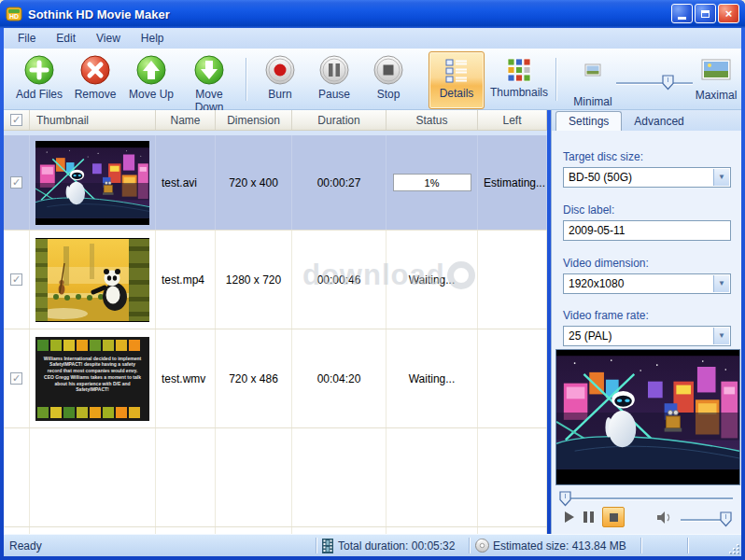 The height and width of the screenshot is (560, 745). Describe the element at coordinates (606, 263) in the screenshot. I see `video-dimension-label: Video dimension:` at that location.